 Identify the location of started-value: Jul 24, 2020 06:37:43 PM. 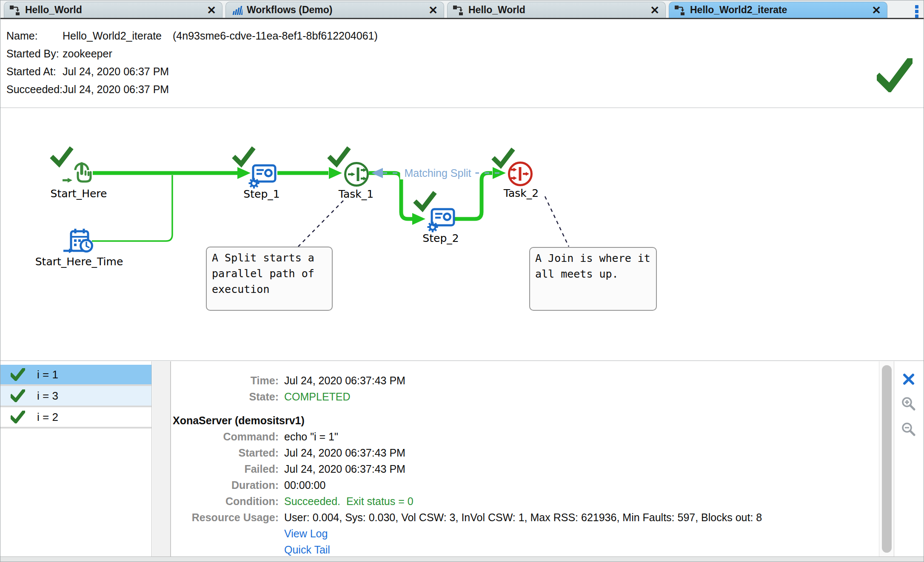
(345, 453).